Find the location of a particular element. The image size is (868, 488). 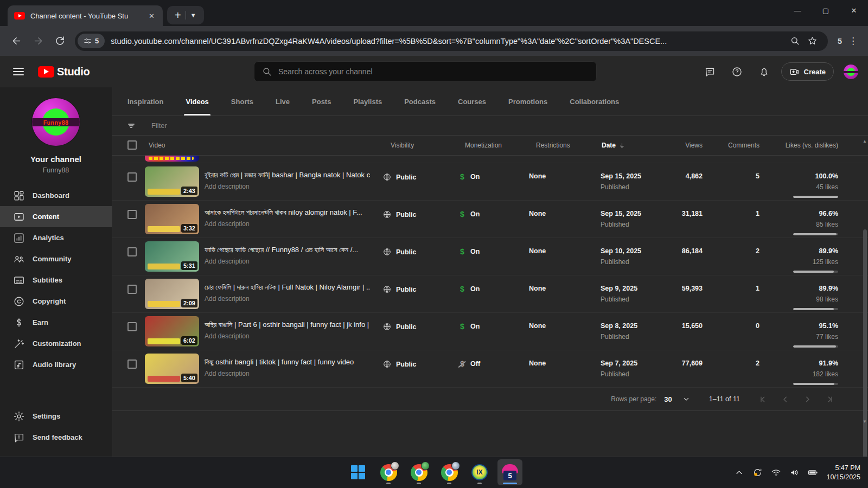

wifi-icon is located at coordinates (776, 473).